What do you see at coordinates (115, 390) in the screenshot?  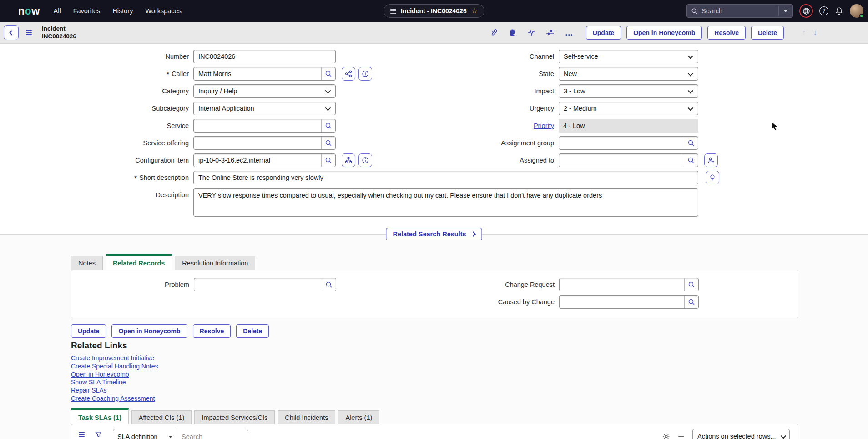 I see `link-repair-slas: Repair SLAs` at bounding box center [115, 390].